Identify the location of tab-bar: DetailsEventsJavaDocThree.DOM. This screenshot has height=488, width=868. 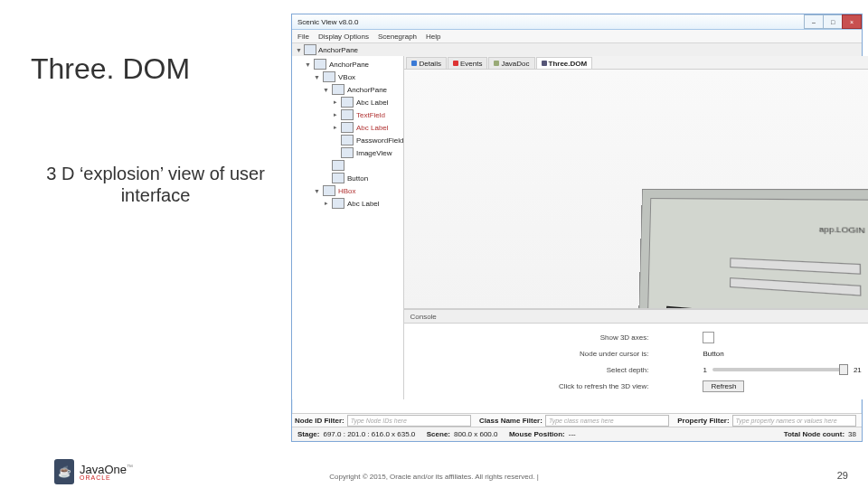
(637, 63).